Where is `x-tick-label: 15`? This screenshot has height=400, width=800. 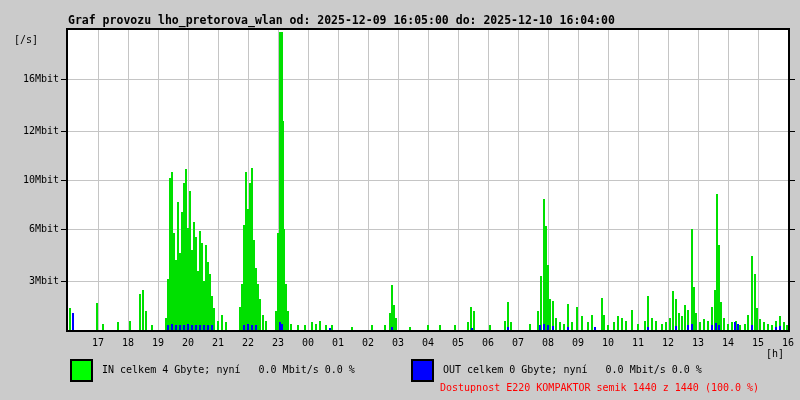
x-tick-label: 15 is located at coordinates (758, 343).